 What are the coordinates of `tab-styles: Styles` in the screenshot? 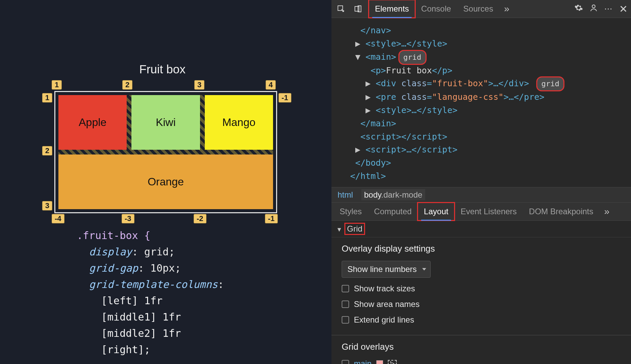 It's located at (350, 212).